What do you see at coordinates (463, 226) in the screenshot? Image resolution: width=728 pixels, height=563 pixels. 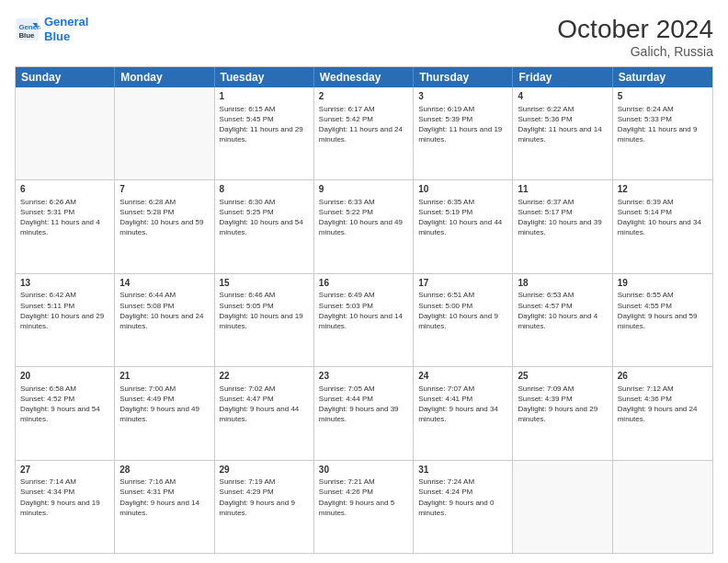 I see `calendar-cell: 10Sunrise: 6:35 AM Sunset: 5:19 PM Dayli…` at bounding box center [463, 226].